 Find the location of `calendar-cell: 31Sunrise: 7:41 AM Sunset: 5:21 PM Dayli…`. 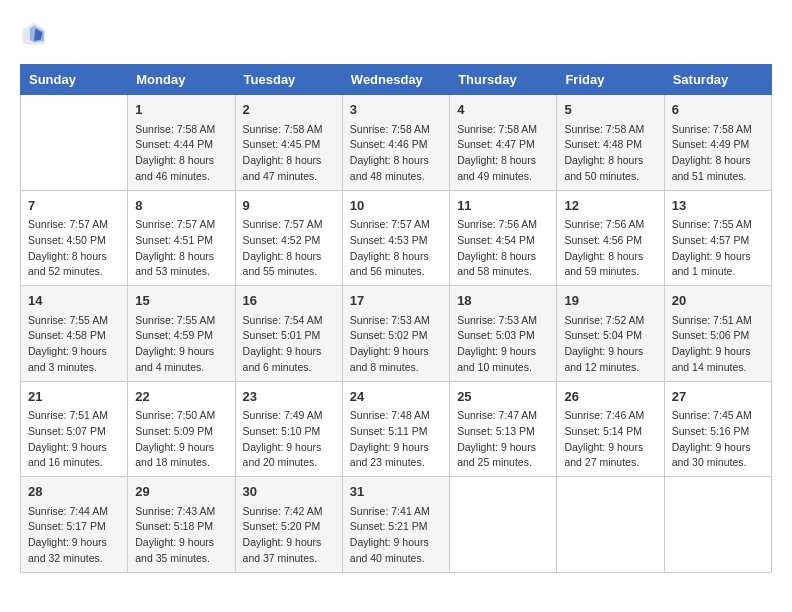

calendar-cell: 31Sunrise: 7:41 AM Sunset: 5:21 PM Dayli… is located at coordinates (396, 525).